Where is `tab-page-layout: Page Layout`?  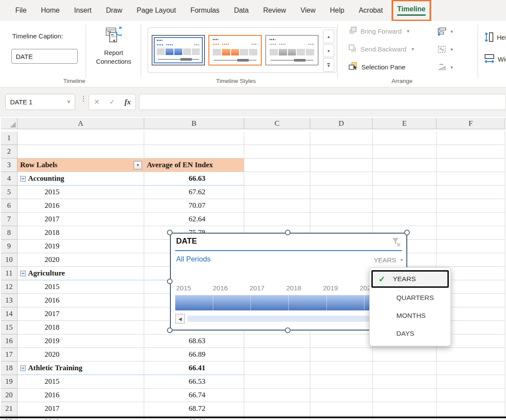
tab-page-layout: Page Layout is located at coordinates (156, 10).